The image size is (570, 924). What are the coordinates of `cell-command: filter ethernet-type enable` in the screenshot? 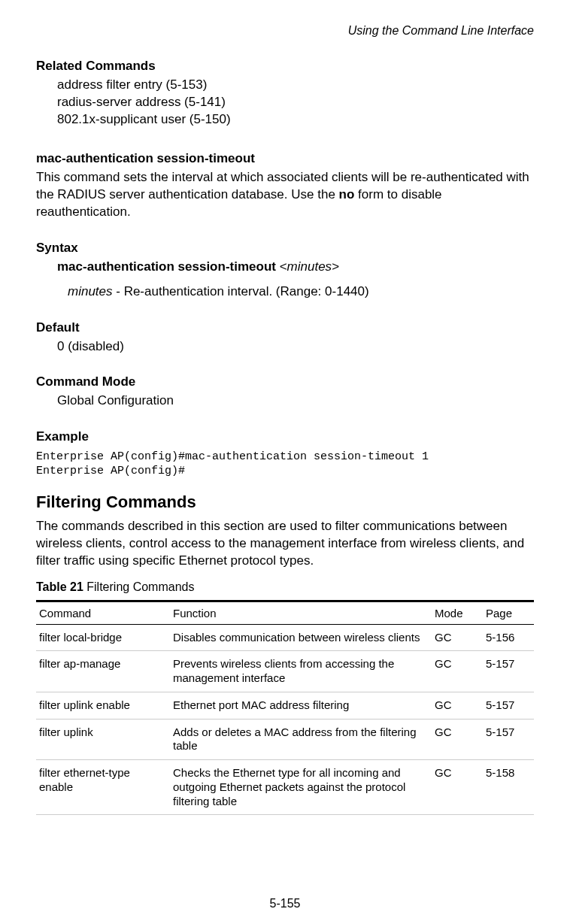 It's located at (103, 788).